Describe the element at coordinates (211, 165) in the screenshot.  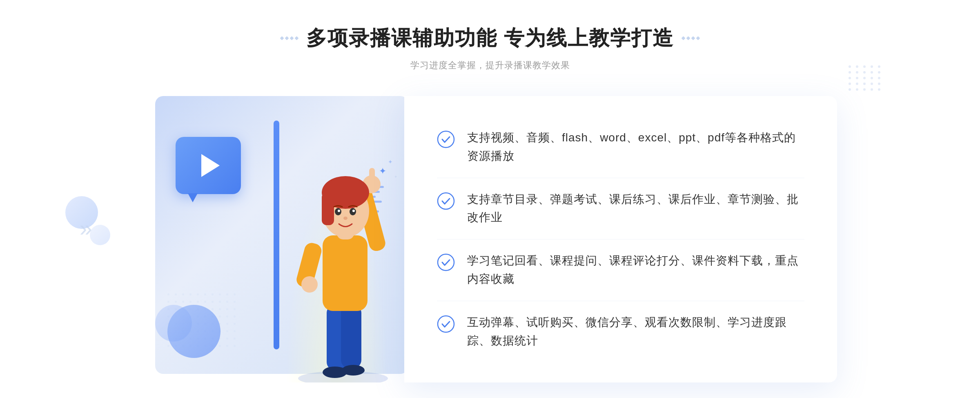
I see `play-icon` at that location.